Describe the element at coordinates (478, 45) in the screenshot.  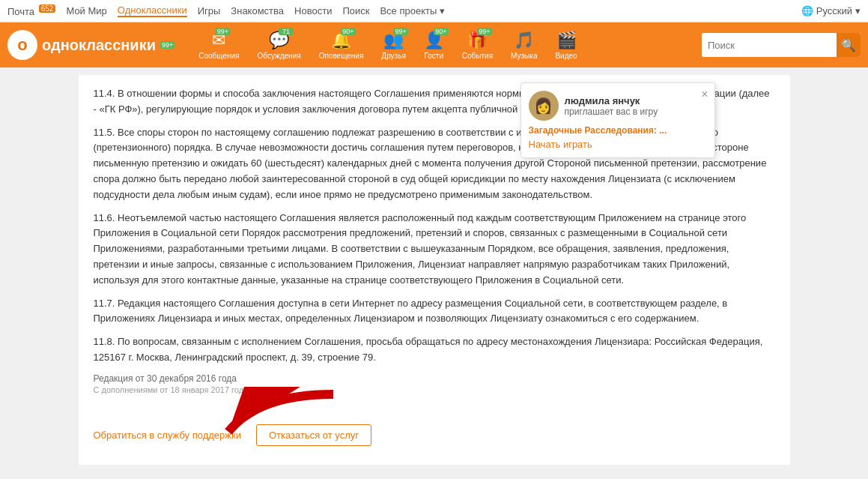
I see `nav-events: 🎁 99+ События` at that location.